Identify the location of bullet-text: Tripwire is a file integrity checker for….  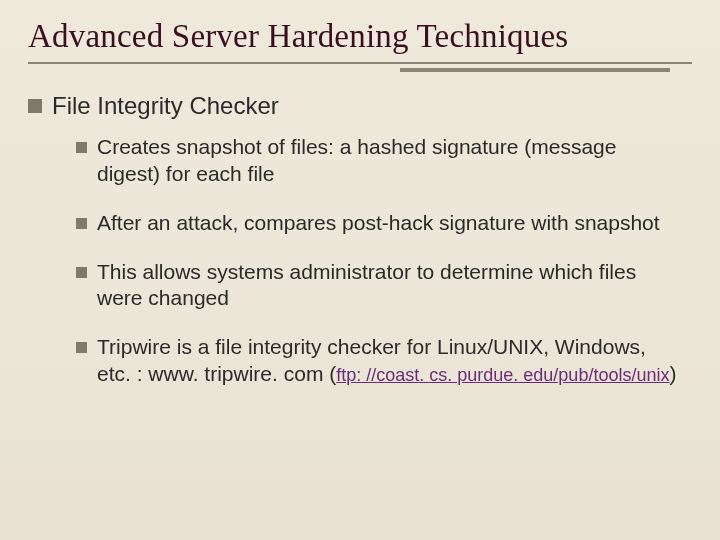
(394, 361).